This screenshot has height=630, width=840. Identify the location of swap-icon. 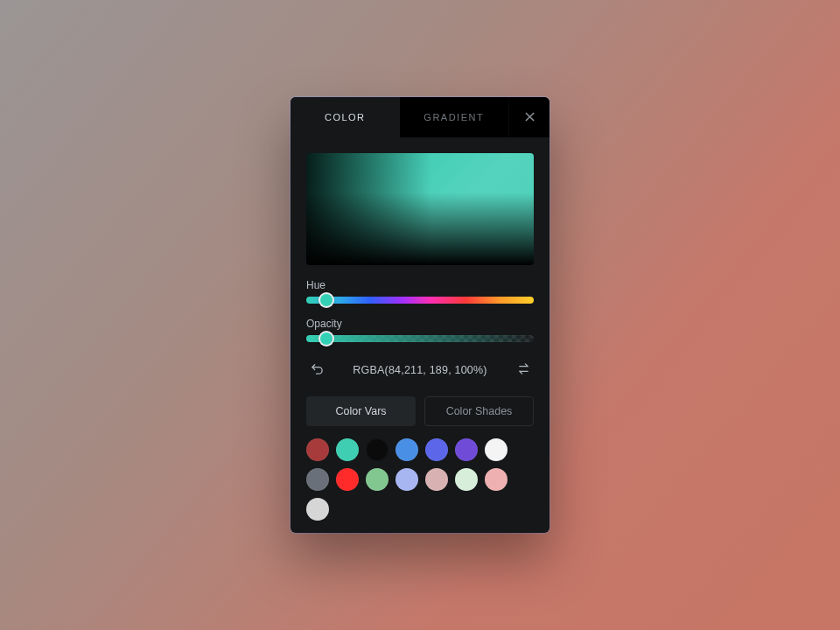
(523, 370).